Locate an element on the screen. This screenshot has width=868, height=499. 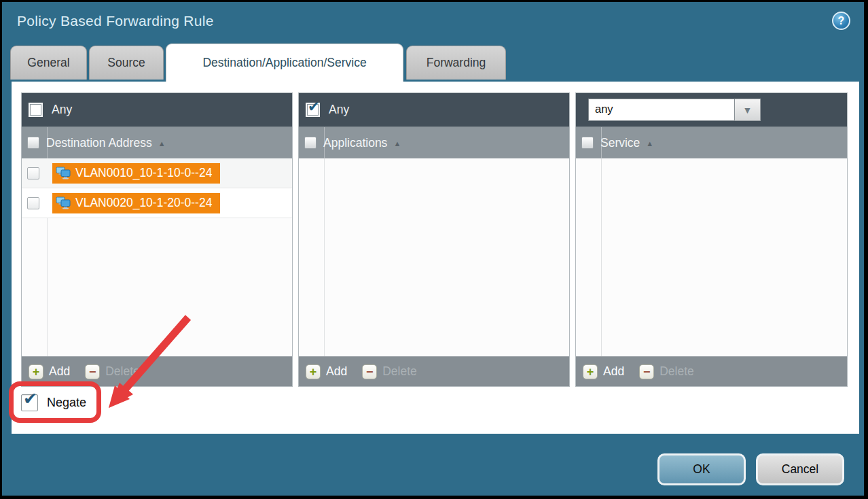
tab-destination-application-service: Destination/Application/Service is located at coordinates (285, 63).